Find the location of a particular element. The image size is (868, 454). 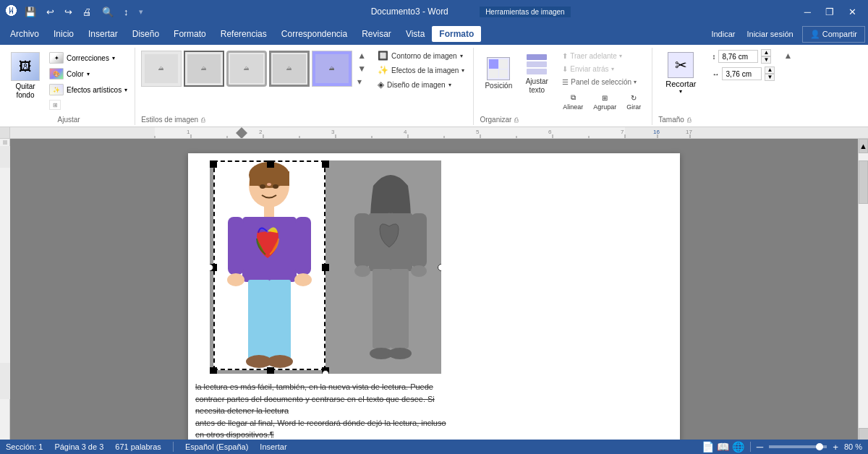

handle-tl is located at coordinates (213, 164).